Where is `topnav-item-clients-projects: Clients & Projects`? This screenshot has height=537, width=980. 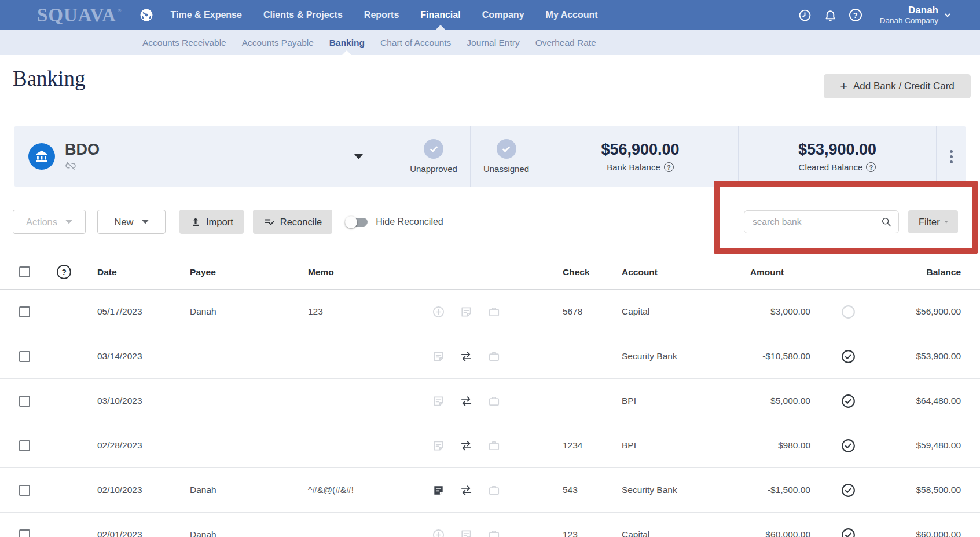 topnav-item-clients-projects: Clients & Projects is located at coordinates (303, 15).